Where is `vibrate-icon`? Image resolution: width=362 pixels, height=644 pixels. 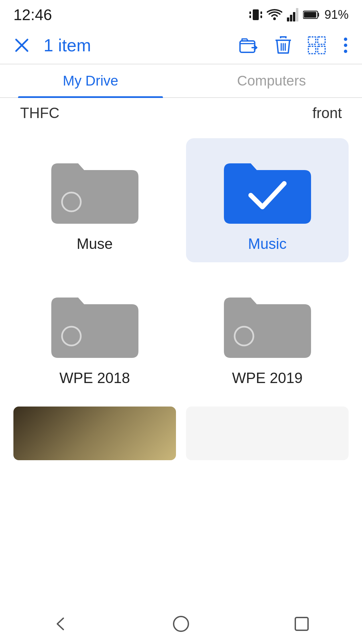
vibrate-icon is located at coordinates (256, 15).